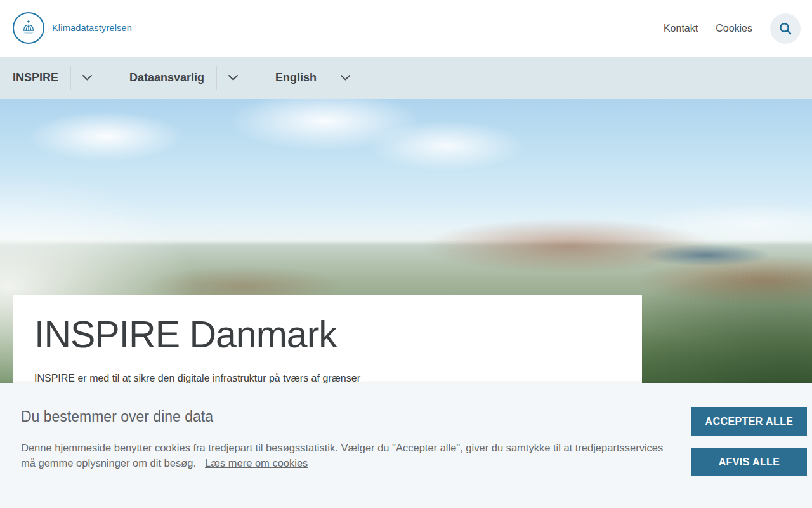 This screenshot has width=812, height=508. I want to click on nav-item-dataansvarlig: Dataansvarlig, so click(185, 78).